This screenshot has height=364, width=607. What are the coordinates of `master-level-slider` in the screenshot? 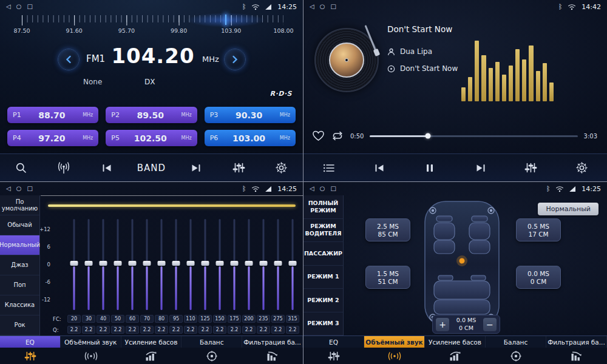 It's located at (172, 206).